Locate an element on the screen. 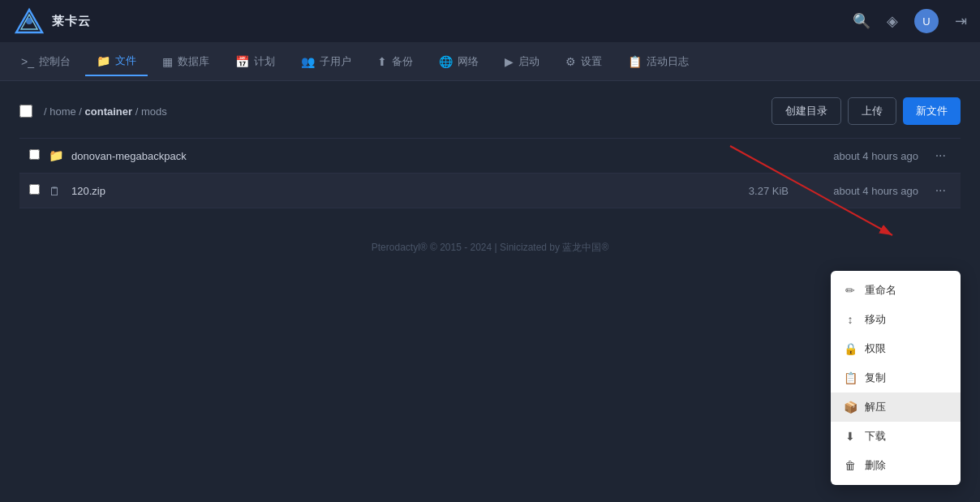  upload-button: 上传 is located at coordinates (872, 111).